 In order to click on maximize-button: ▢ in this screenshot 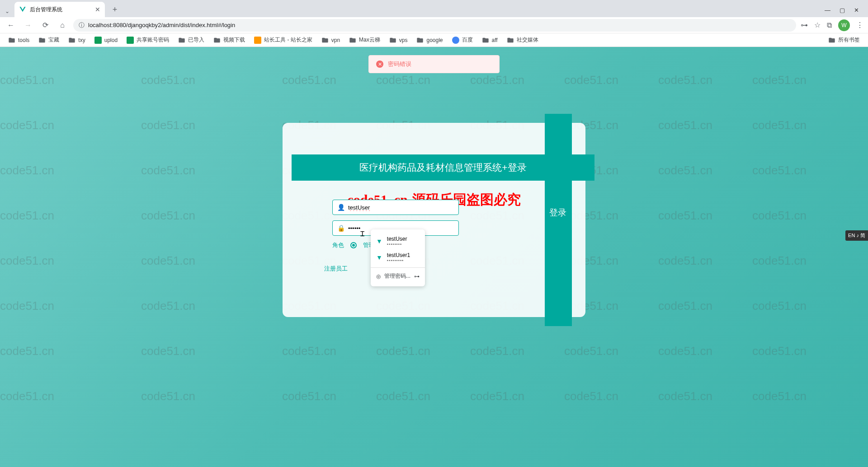, I will do `click(842, 10)`.